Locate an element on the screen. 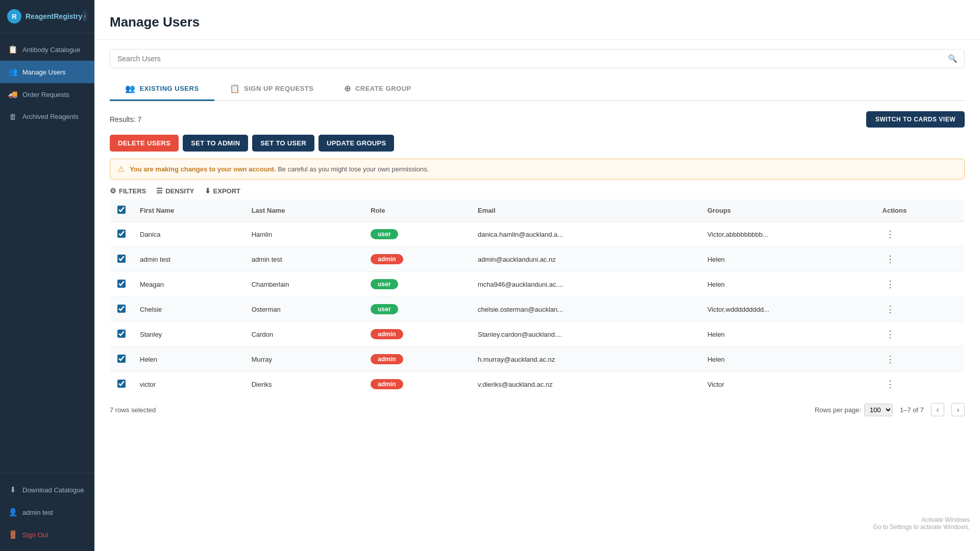 Image resolution: width=980 pixels, height=551 pixels. set-to-admin-button: SET TO ADMIN is located at coordinates (215, 143).